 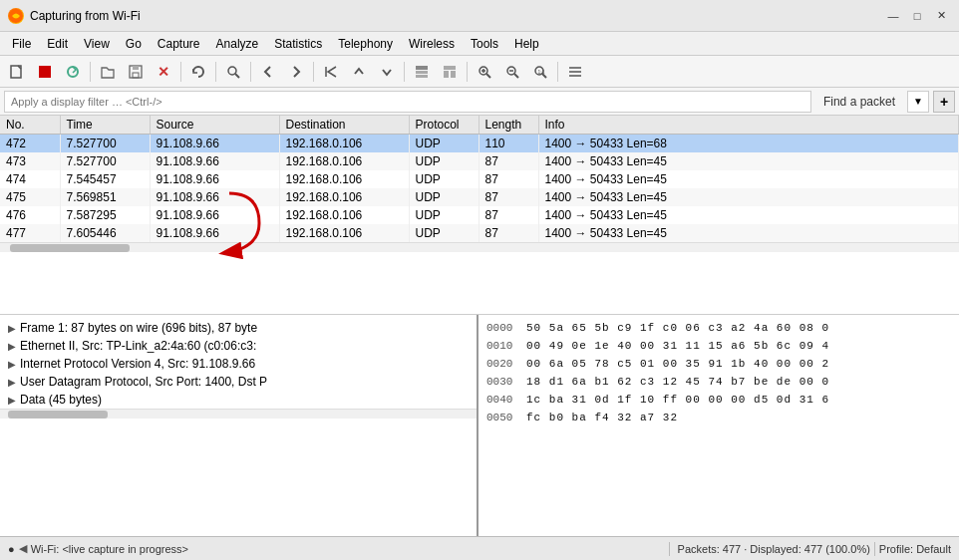 What do you see at coordinates (540, 72) in the screenshot?
I see `zoom-reset-button: 1:1` at bounding box center [540, 72].